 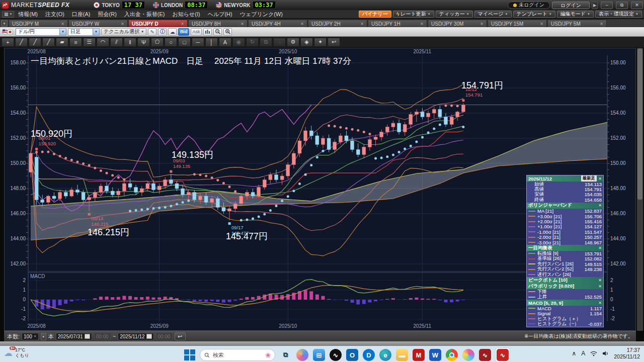 I want to click on menu-item-order: 注文(O), so click(x=55, y=14).